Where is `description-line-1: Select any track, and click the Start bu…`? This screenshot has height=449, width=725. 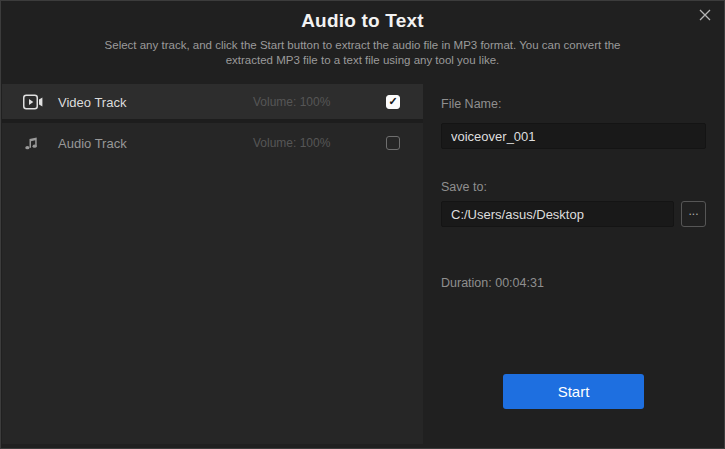
description-line-1: Select any track, and click the Start bu… is located at coordinates (362, 46).